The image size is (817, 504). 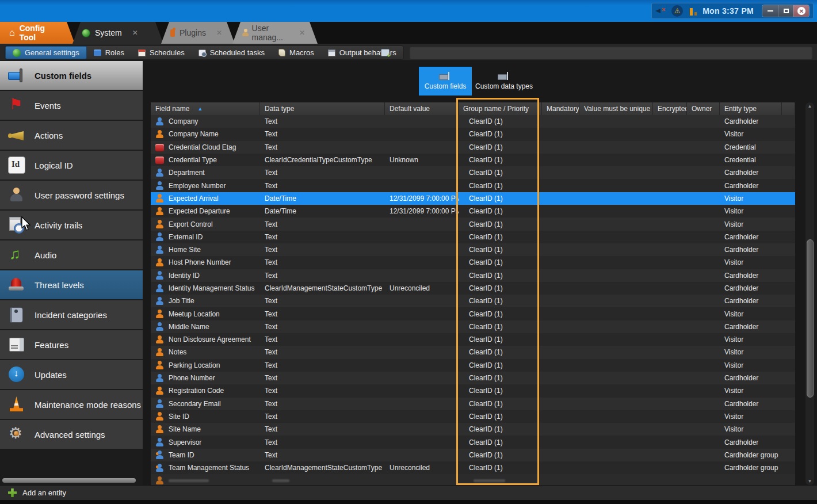 I want to click on table-row-partial, so click(x=473, y=480).